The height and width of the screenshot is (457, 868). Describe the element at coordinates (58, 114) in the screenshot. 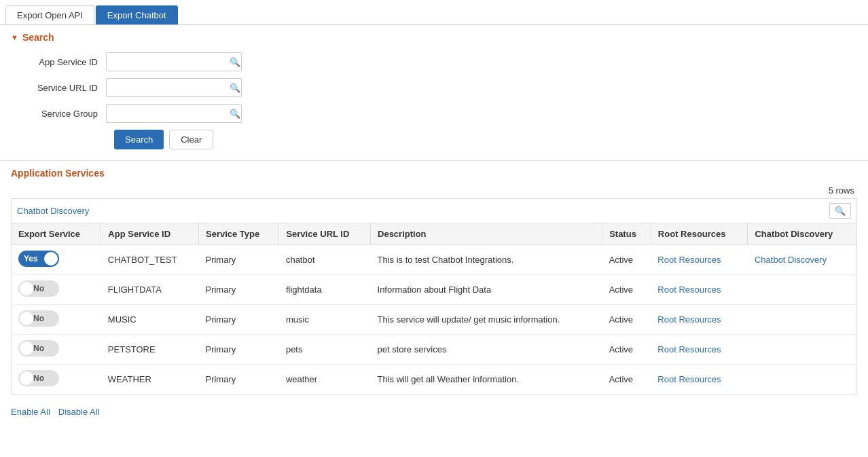

I see `service-group-label: Service Group` at that location.